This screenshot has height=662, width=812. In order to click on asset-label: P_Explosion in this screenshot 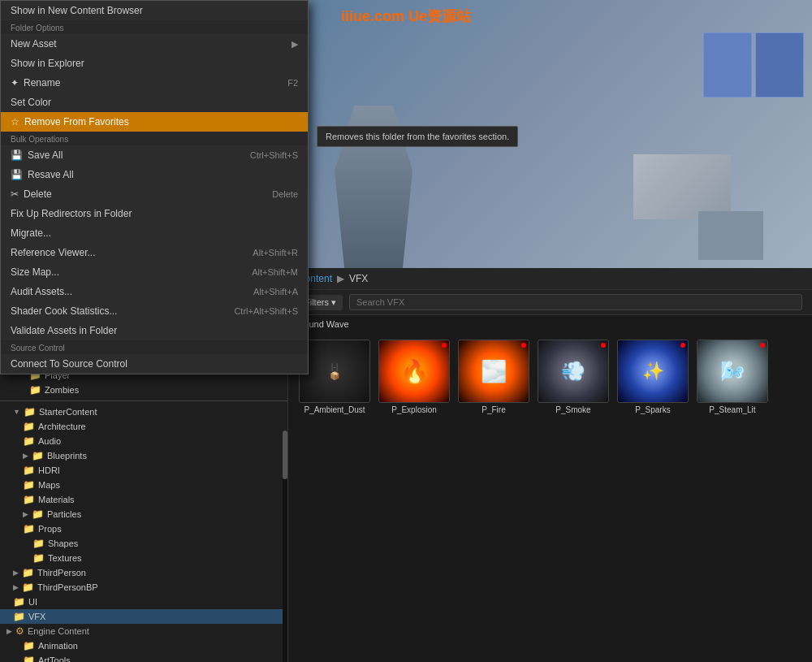, I will do `click(414, 409)`.